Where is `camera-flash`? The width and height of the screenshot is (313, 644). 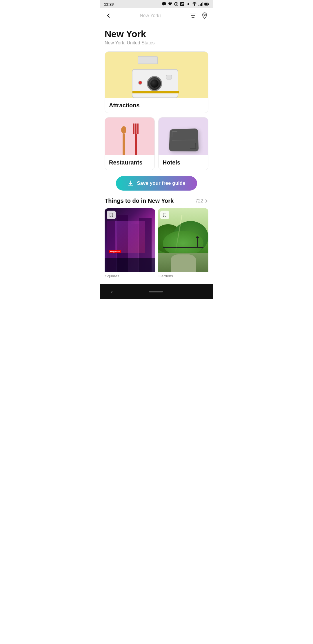
camera-flash is located at coordinates (169, 77).